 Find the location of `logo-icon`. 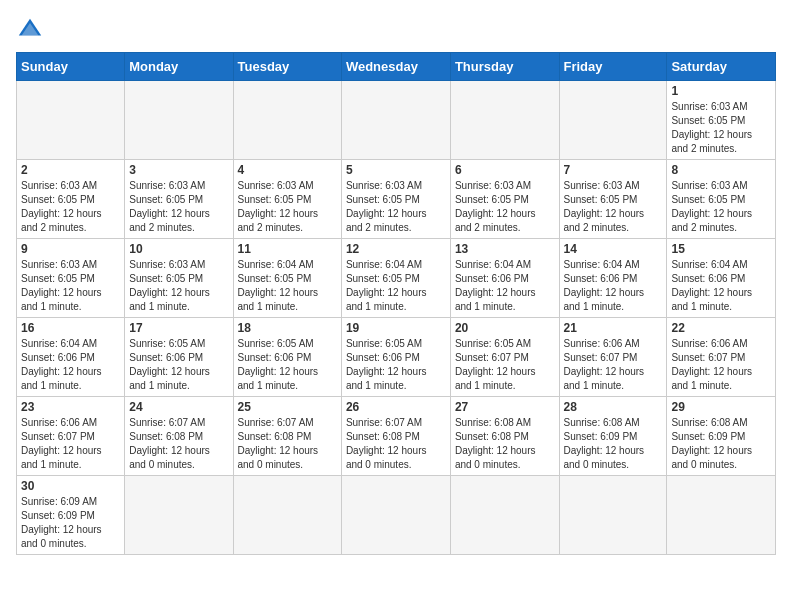

logo-icon is located at coordinates (30, 30).